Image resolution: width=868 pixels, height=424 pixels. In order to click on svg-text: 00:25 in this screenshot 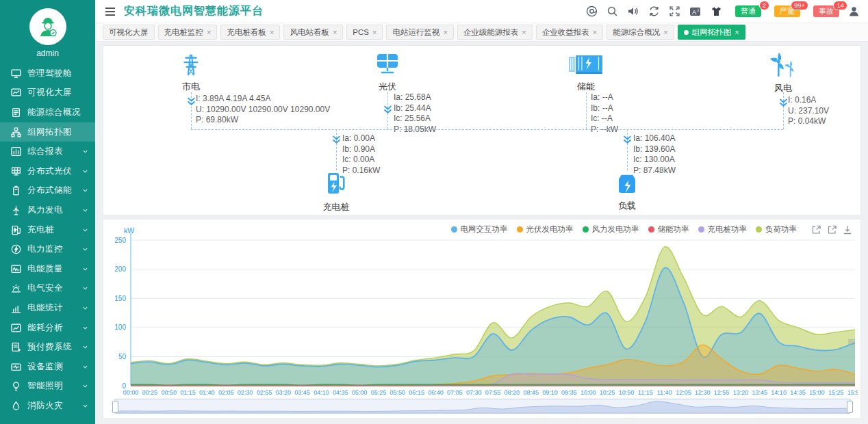, I will do `click(151, 393)`.